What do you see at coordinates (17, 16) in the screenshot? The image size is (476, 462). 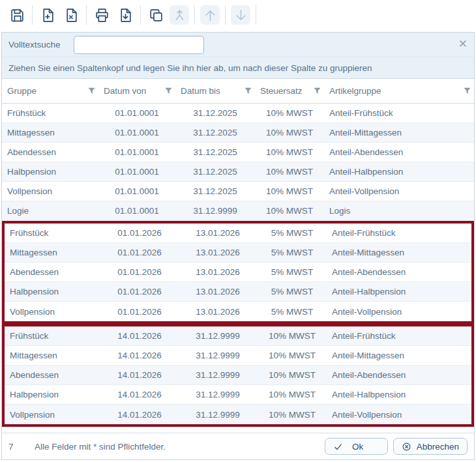 I see `save-icon` at bounding box center [17, 16].